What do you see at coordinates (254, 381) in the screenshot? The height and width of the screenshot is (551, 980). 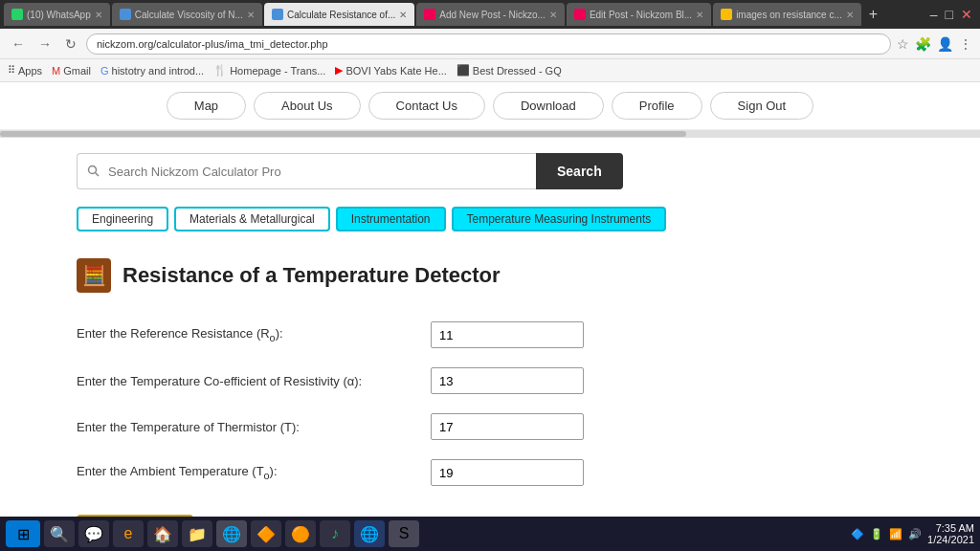 I see `temp-coefficient-label: Enter the Temperature Co-efficient of Re…` at bounding box center [254, 381].